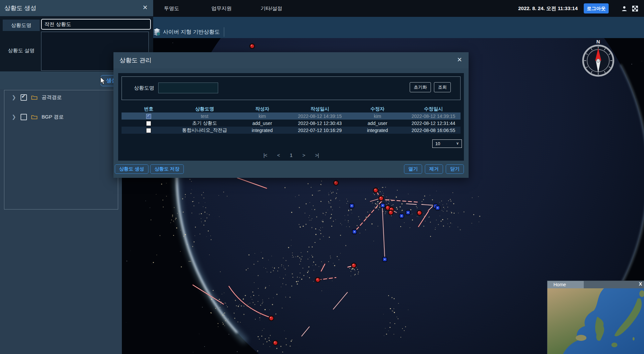 This screenshot has height=354, width=644. I want to click on minimap-satellite-map, so click(596, 321).